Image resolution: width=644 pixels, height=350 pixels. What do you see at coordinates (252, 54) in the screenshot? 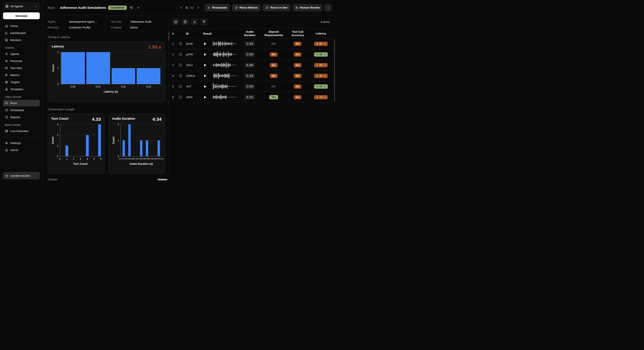
I see `table-row: 2gXfW3:50NoNo0.00 s` at bounding box center [252, 54].